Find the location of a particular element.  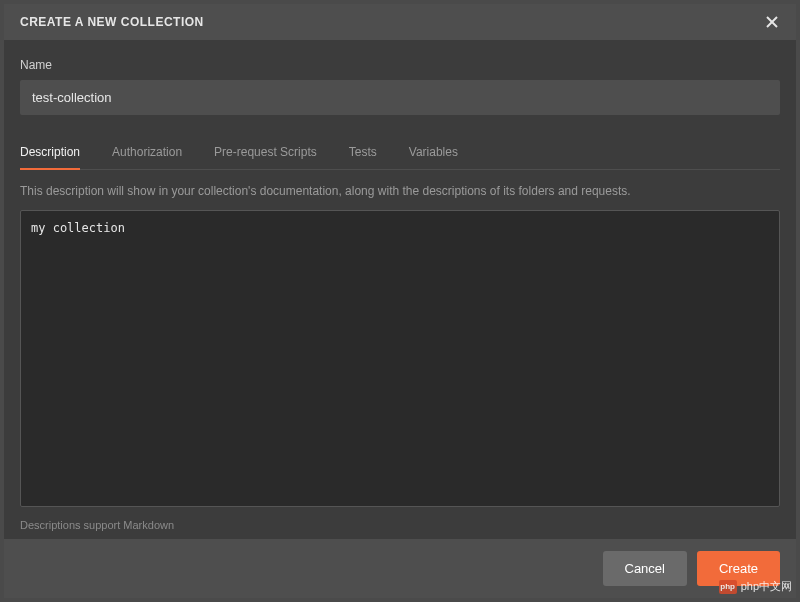

description-help-text: This description will show in your colle… is located at coordinates (400, 191).